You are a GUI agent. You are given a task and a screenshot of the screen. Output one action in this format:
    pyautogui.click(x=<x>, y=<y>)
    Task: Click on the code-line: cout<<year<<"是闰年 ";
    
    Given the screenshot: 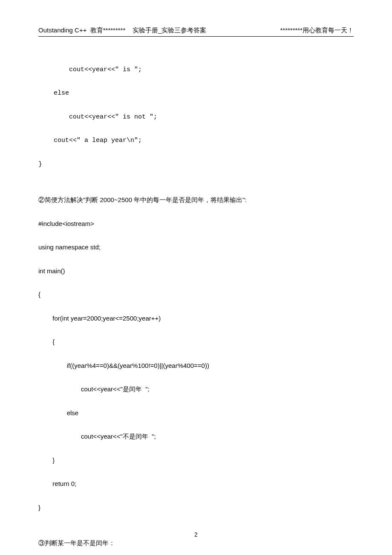 What is the action you would take?
    pyautogui.click(x=196, y=389)
    